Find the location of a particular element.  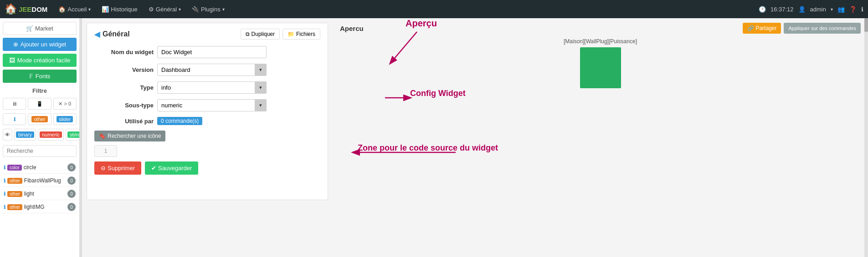

search-icon-button: 🔖 Rechercher une icône is located at coordinates (130, 136).